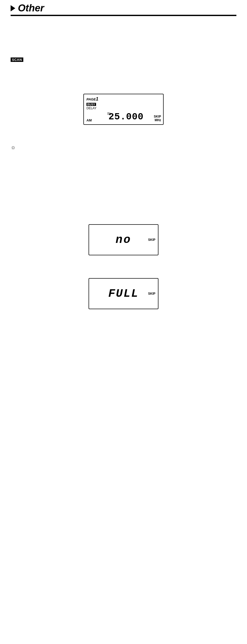 The height and width of the screenshot is (644, 247). I want to click on lcd-display-3-wrapper: FULL SKIP, so click(124, 290).